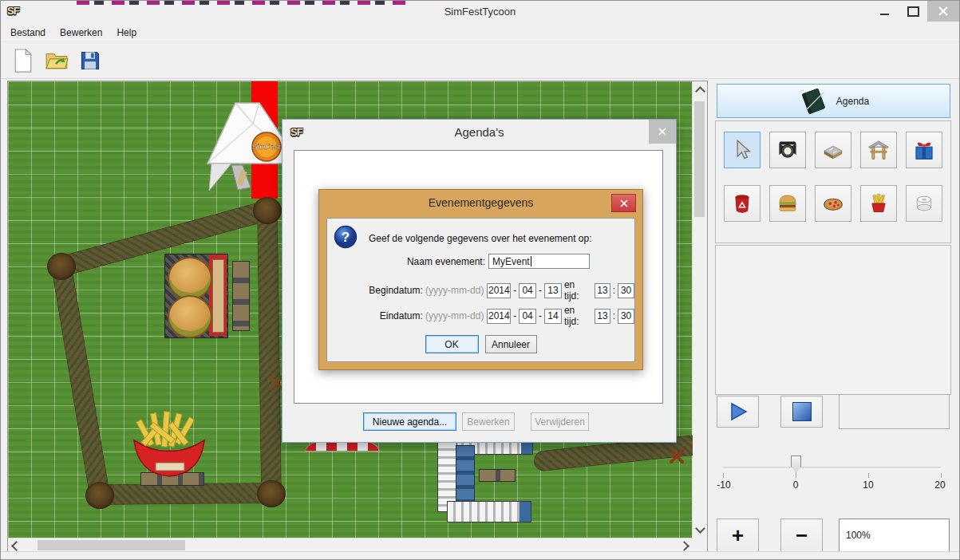 The width and height of the screenshot is (960, 560). Describe the element at coordinates (480, 290) in the screenshot. I see `event-dialog-body: ? Geef de volgende gegevens over het eve…` at that location.